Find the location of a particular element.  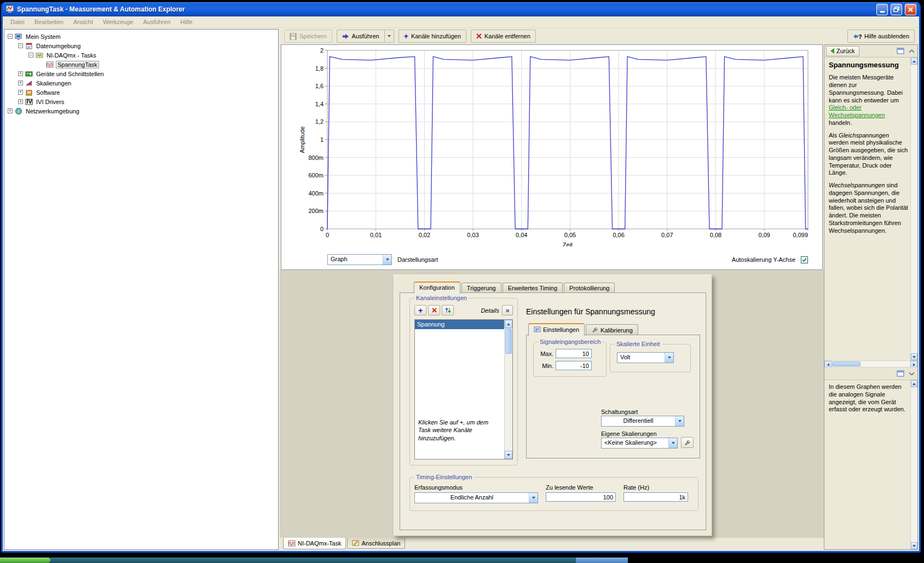

reorder-channels-button is located at coordinates (448, 310).